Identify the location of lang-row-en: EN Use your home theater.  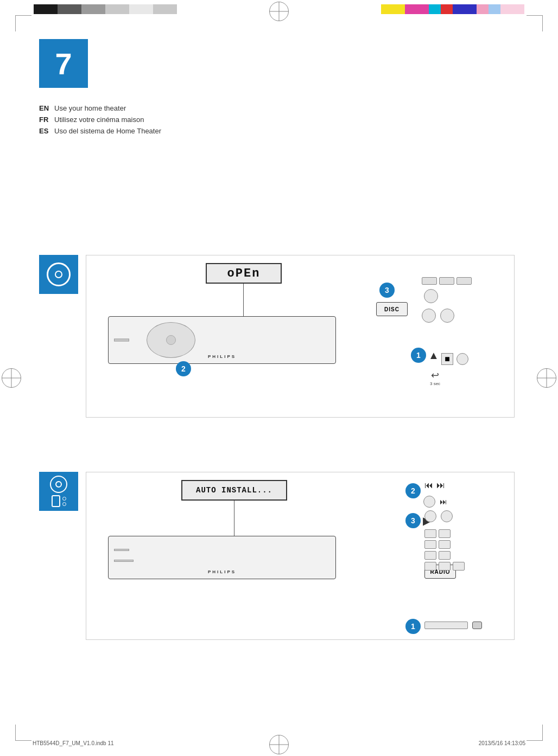
(100, 108).